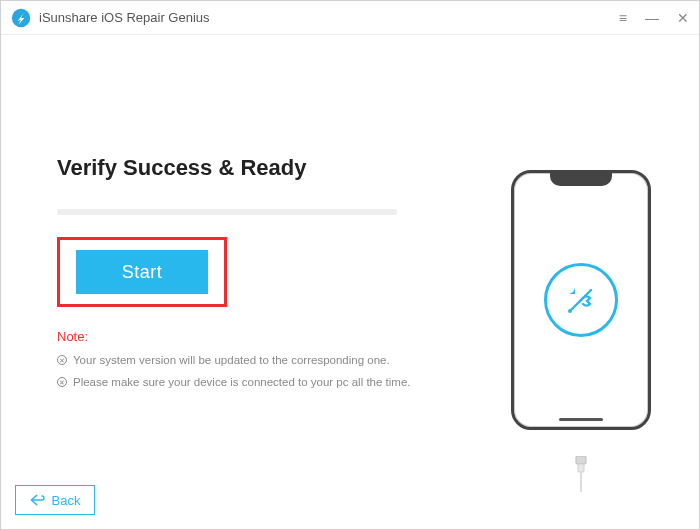 The image size is (700, 530). What do you see at coordinates (242, 382) in the screenshot?
I see `note-text: Please make sure your device is connecte…` at bounding box center [242, 382].